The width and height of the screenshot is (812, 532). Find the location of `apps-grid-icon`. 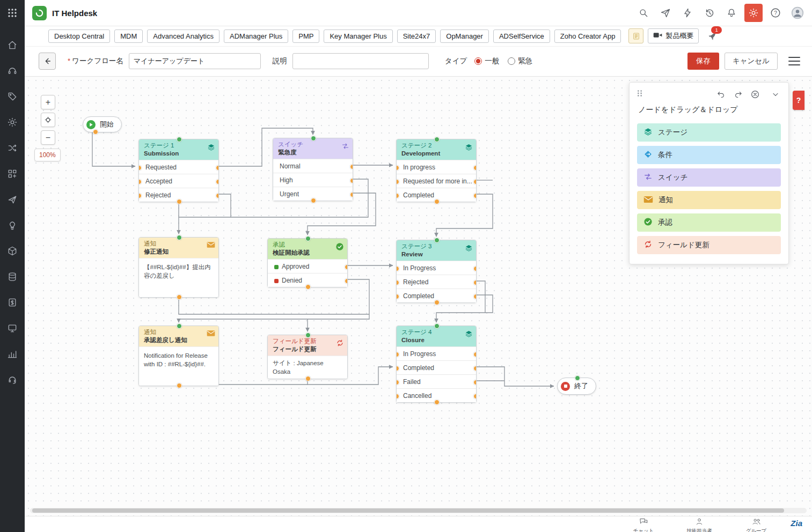

apps-grid-icon is located at coordinates (12, 13).